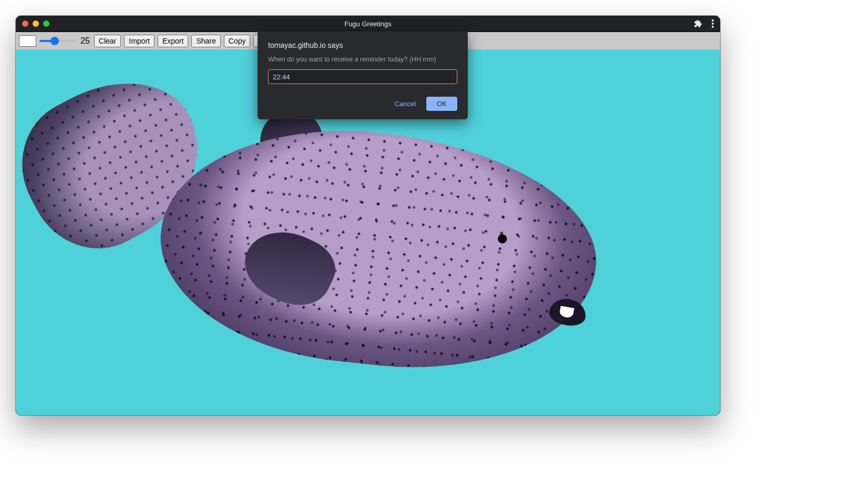  What do you see at coordinates (27, 41) in the screenshot?
I see `color-swatch` at bounding box center [27, 41].